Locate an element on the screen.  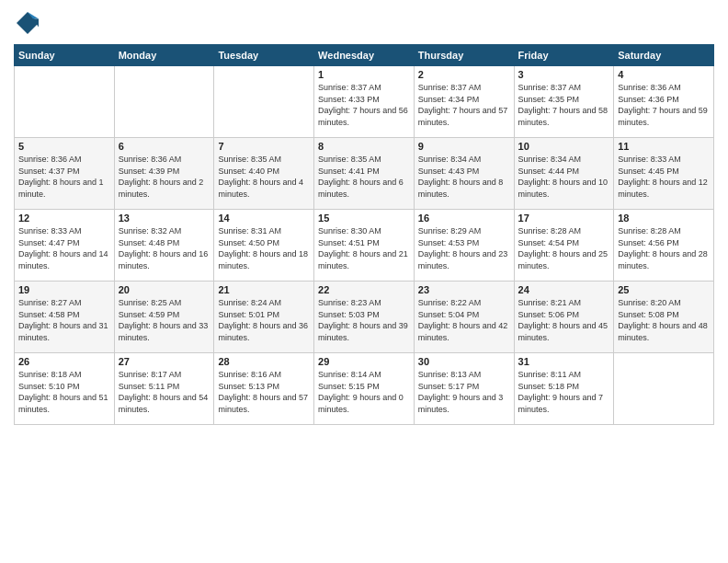
day-number: 16 is located at coordinates (464, 218).